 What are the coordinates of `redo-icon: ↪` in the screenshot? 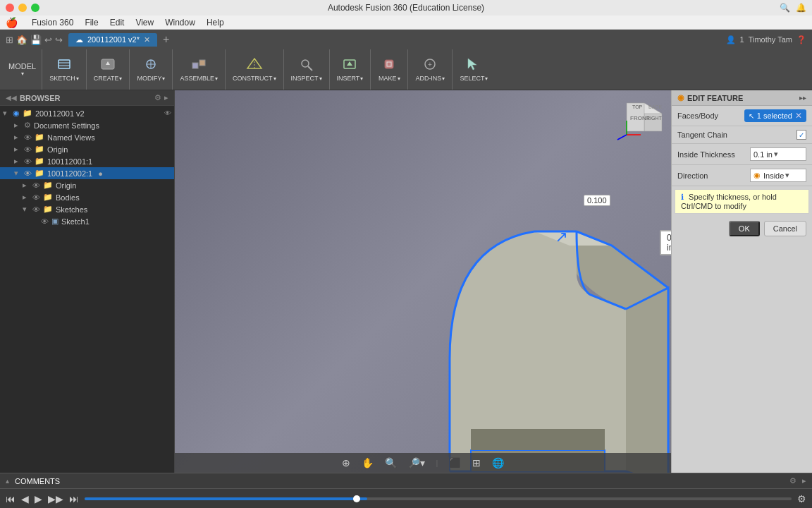 It's located at (59, 40).